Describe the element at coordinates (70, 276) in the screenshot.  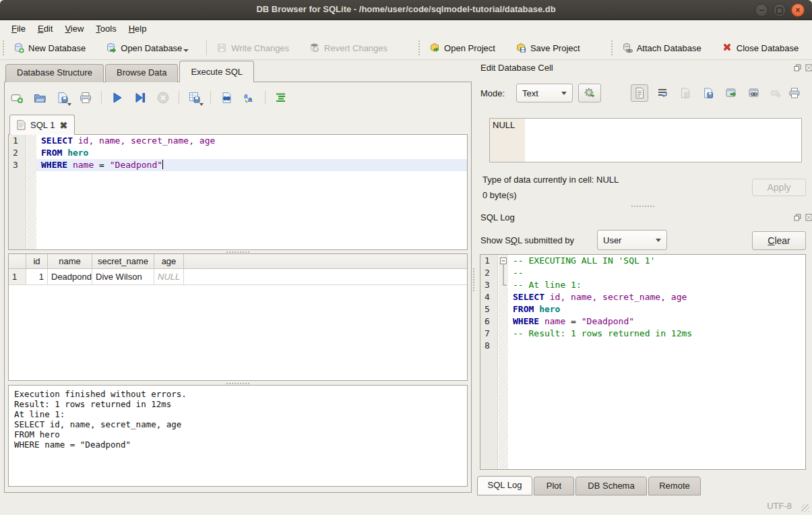
I see `table-cell: Deadpond` at that location.